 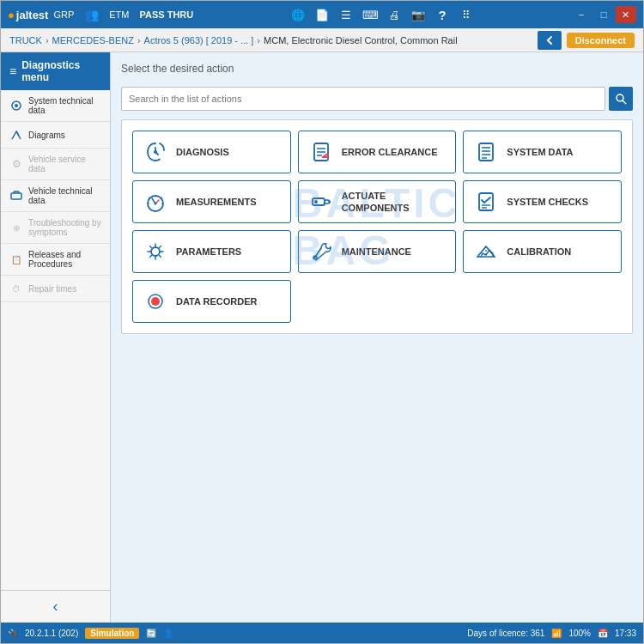 What do you see at coordinates (580, 634) in the screenshot?
I see `zoom-label: 100%` at bounding box center [580, 634].